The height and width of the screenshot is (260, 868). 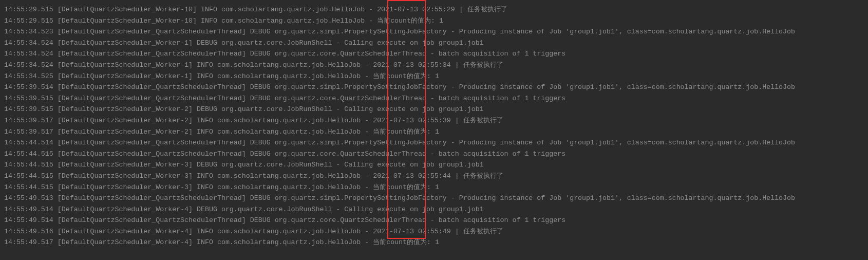 What do you see at coordinates (436, 143) in the screenshot?
I see `log-line: 14:55:44.514 [DefaultQuartzScheduler_Qua…` at bounding box center [436, 143].